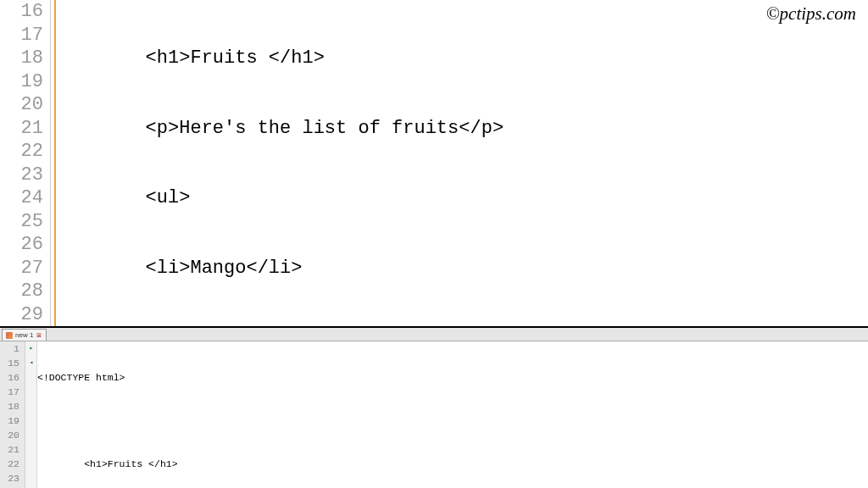  What do you see at coordinates (22, 315) in the screenshot?
I see `line-number: 29` at bounding box center [22, 315].